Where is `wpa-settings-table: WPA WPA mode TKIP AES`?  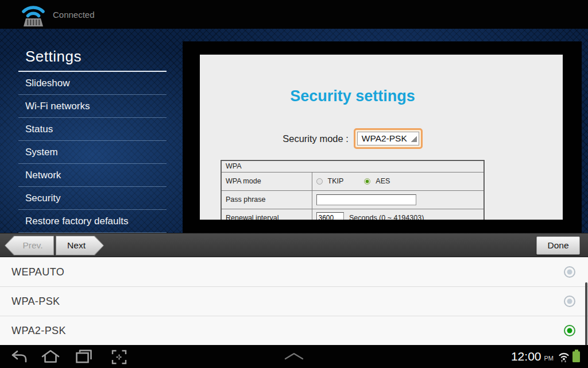 wpa-settings-table: WPA WPA mode TKIP AES is located at coordinates (353, 190).